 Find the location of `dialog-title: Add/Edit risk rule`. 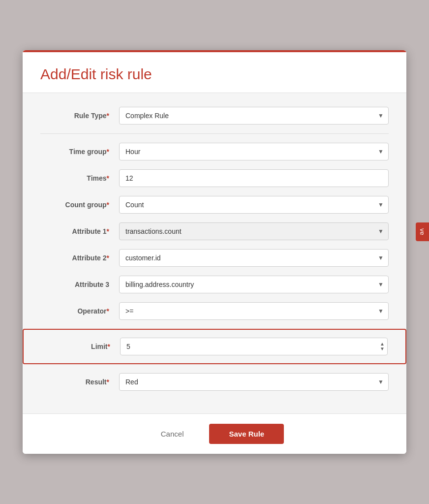

dialog-title: Add/Edit risk rule is located at coordinates (214, 74).